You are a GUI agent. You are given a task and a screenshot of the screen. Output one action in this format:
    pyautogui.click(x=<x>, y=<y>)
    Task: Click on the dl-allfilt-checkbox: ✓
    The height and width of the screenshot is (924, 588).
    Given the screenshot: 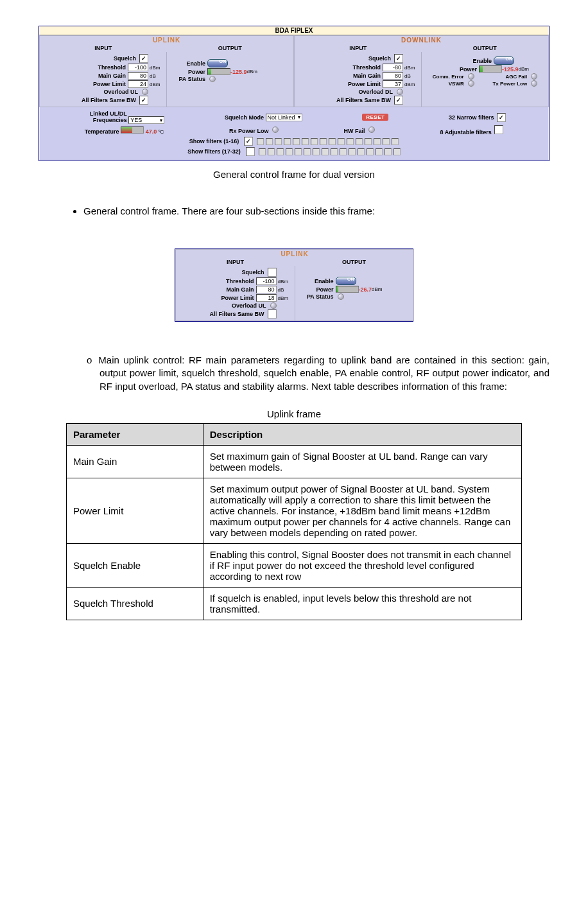 What is the action you would take?
    pyautogui.click(x=399, y=100)
    